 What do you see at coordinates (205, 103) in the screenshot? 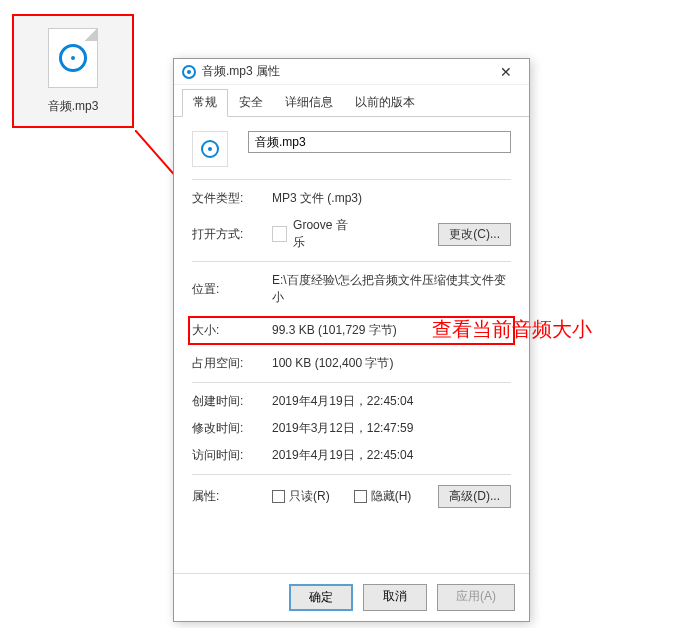
I see `tab-general: 常规` at bounding box center [205, 103].